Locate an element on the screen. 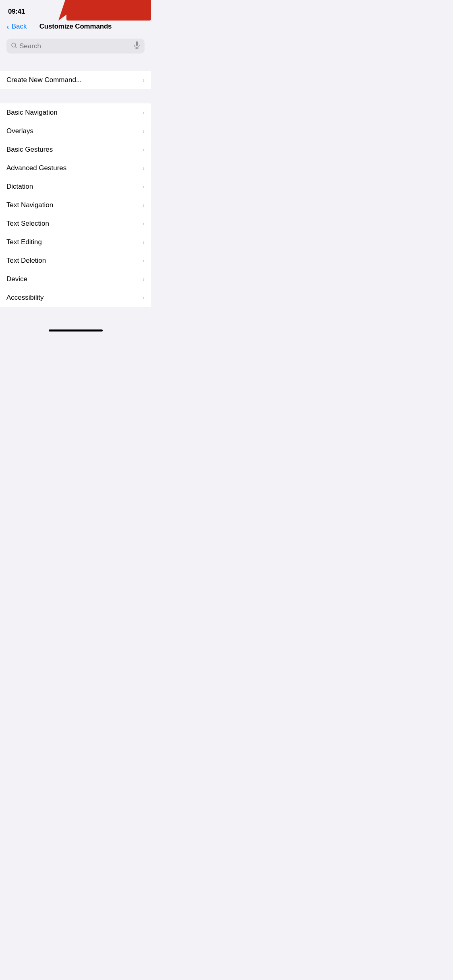  menu-item-label: Basic Navigation is located at coordinates (32, 113).